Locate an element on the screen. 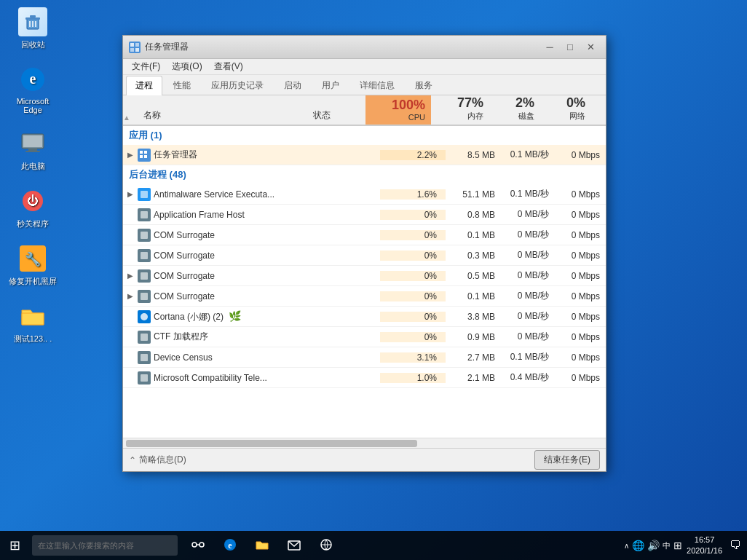 Image resolution: width=747 pixels, height=560 pixels. close-button: ✕ is located at coordinates (590, 47).